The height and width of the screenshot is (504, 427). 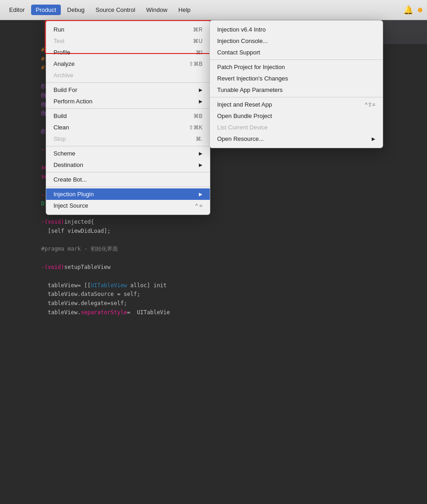 What do you see at coordinates (296, 116) in the screenshot?
I see `injection-open-bundle: Open Bundle Project` at bounding box center [296, 116].